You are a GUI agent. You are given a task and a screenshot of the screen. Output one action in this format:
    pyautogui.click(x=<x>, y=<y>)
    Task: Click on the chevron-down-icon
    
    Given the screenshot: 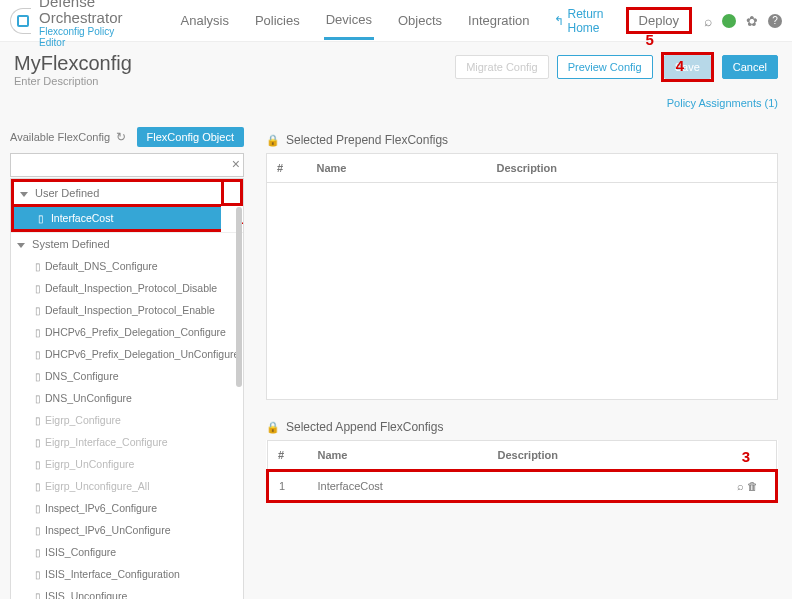 What is the action you would take?
    pyautogui.click(x=24, y=194)
    